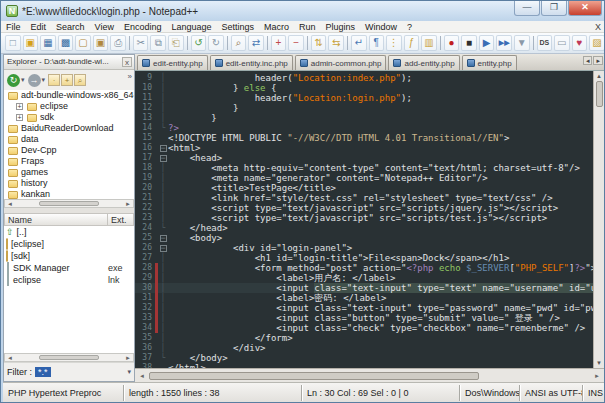 The image size is (605, 403). I want to click on function-list-icon: ƒ, so click(412, 43).